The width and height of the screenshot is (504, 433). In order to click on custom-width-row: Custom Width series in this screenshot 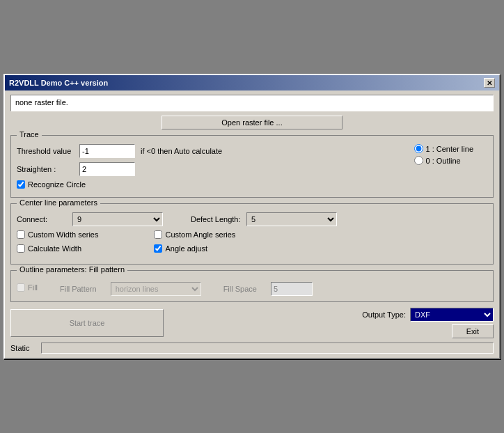, I will do `click(57, 235)`.